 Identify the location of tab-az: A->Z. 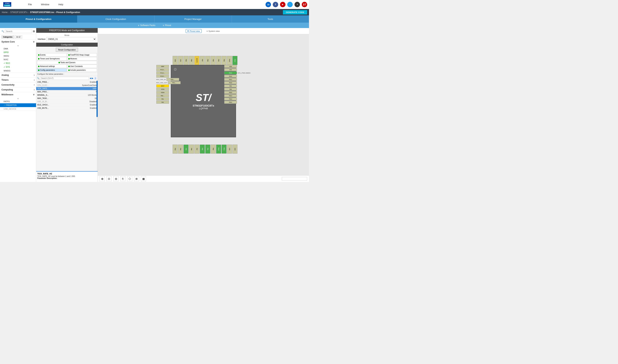
(18, 37).